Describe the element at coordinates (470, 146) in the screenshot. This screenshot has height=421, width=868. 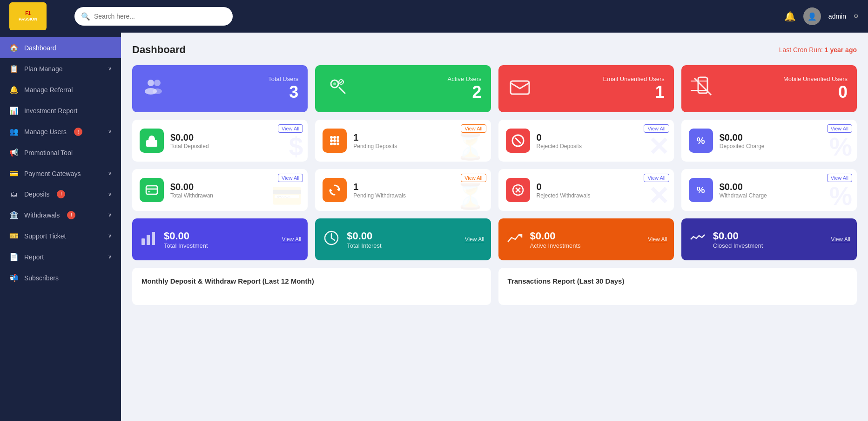
I see `watermark: ⏳` at that location.